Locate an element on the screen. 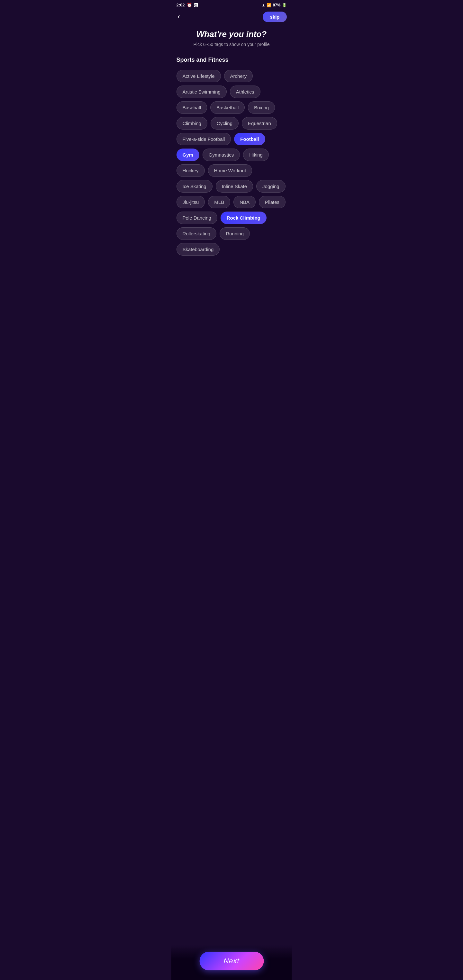  tag-archery: Archery is located at coordinates (239, 76).